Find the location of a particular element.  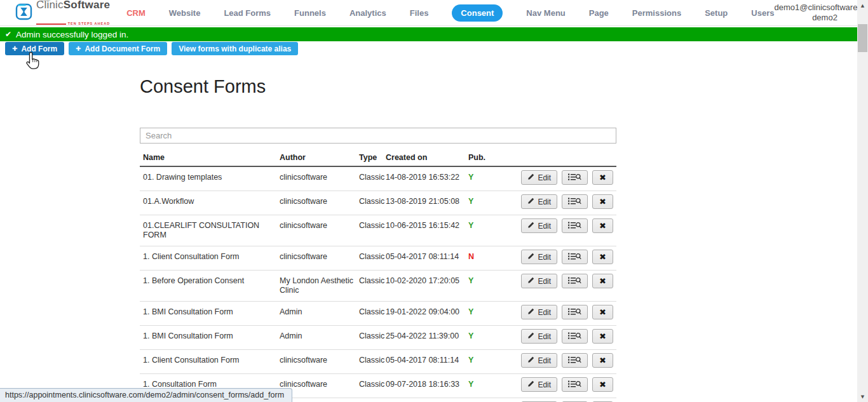

top-navigation-bar: ClinicSoftware.com TEN STEPS AHEAD CRM W… is located at coordinates (428, 13).